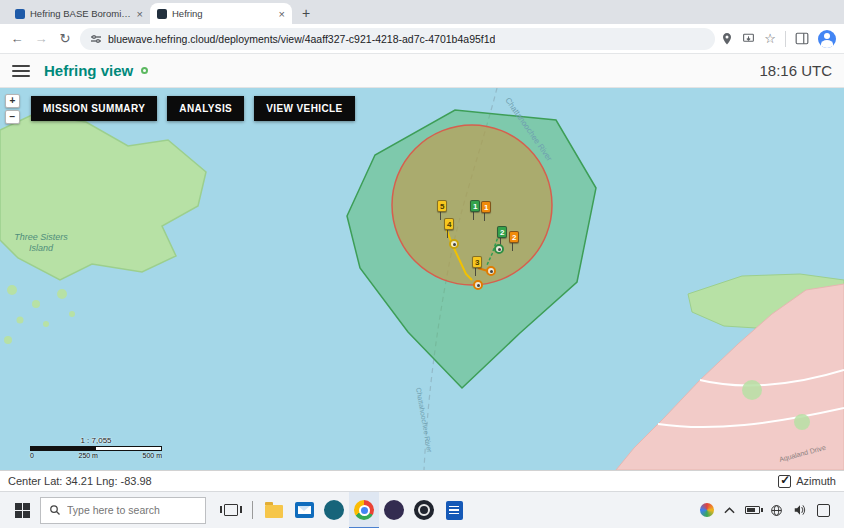  Describe the element at coordinates (824, 510) in the screenshot. I see `notification-center-icon` at that location.